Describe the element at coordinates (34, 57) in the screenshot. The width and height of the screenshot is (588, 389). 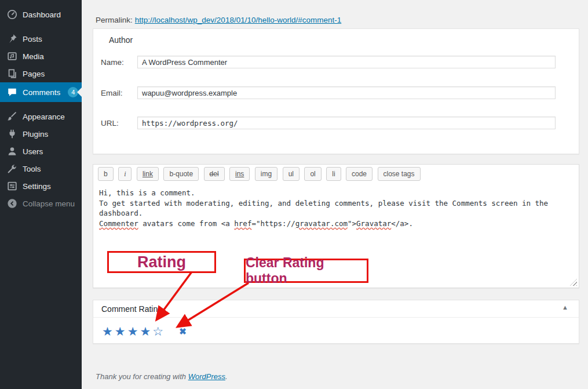
I see `sidebar-item-label: Media` at that location.